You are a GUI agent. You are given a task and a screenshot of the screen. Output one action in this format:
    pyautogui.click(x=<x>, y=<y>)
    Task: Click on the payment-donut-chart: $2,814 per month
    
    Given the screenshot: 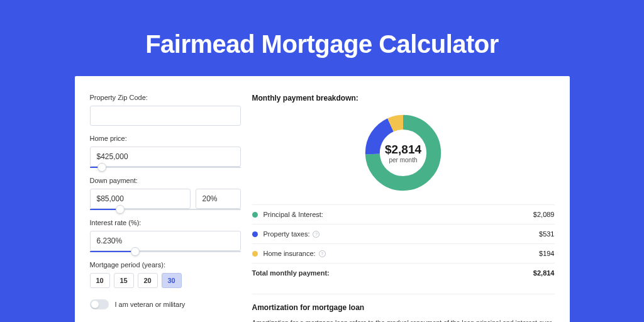 What is the action you would take?
    pyautogui.click(x=403, y=153)
    